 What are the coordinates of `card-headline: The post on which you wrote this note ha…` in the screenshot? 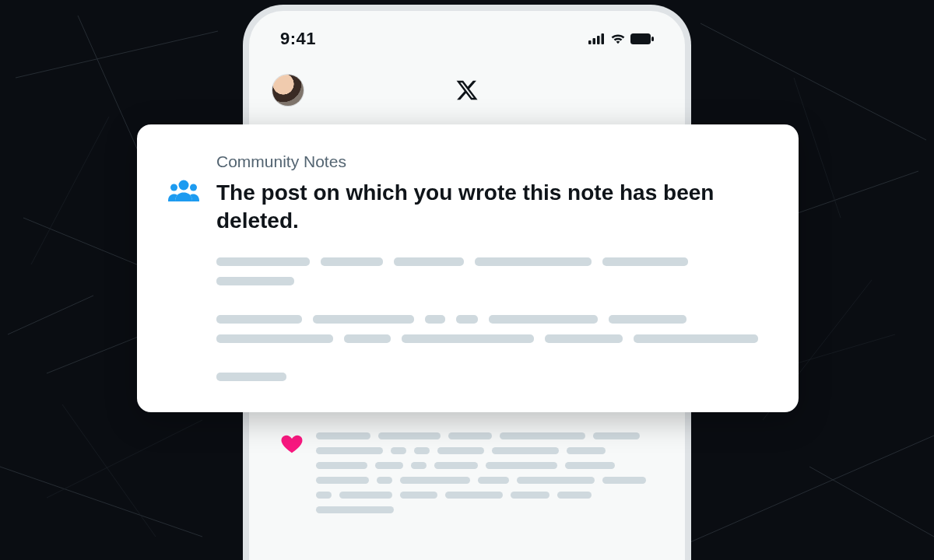 It's located at (492, 207).